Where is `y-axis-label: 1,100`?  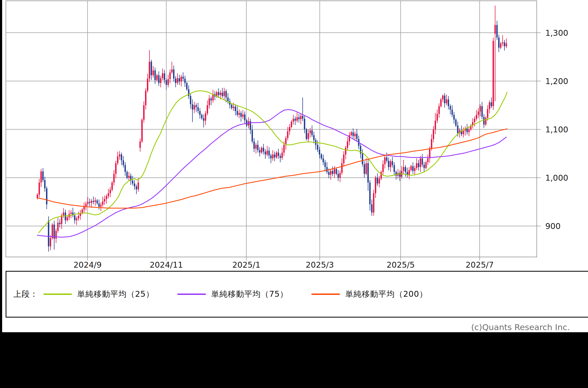
y-axis-label: 1,100 is located at coordinates (557, 130).